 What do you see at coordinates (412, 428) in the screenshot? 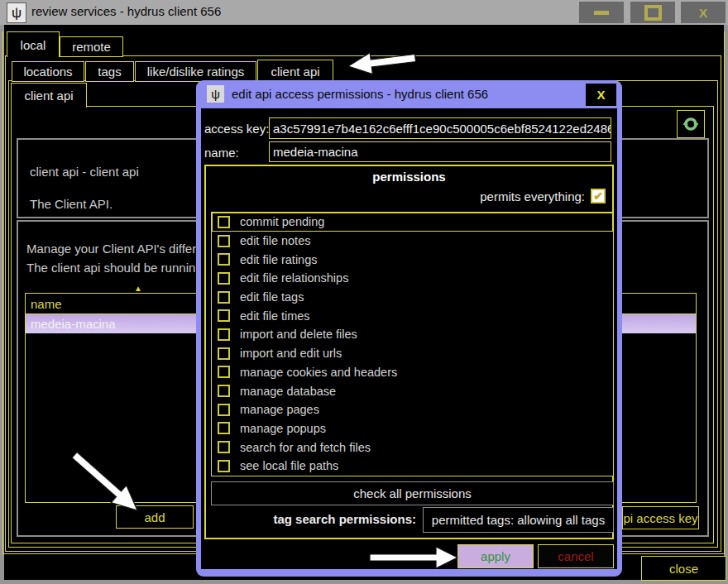
I see `permission-row: manage popups` at bounding box center [412, 428].